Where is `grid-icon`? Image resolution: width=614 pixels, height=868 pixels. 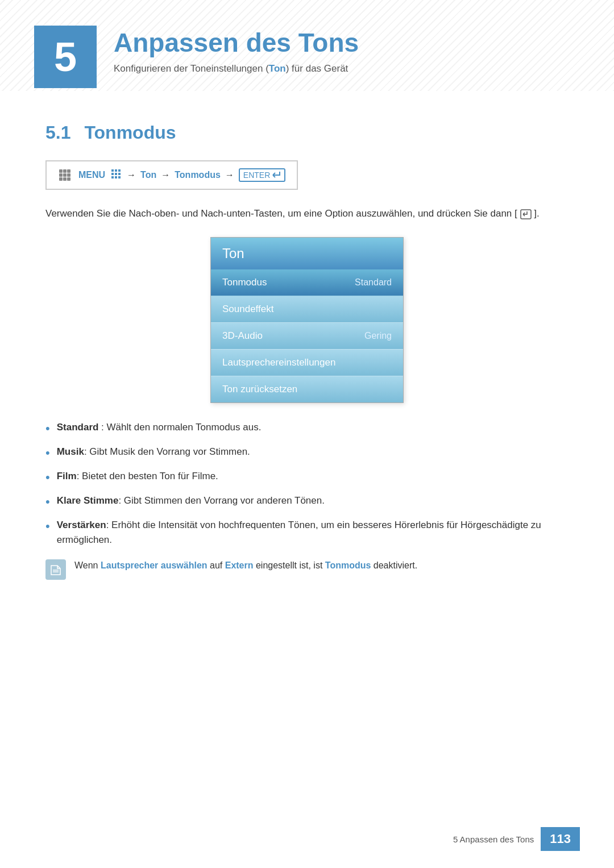
grid-icon is located at coordinates (116, 175).